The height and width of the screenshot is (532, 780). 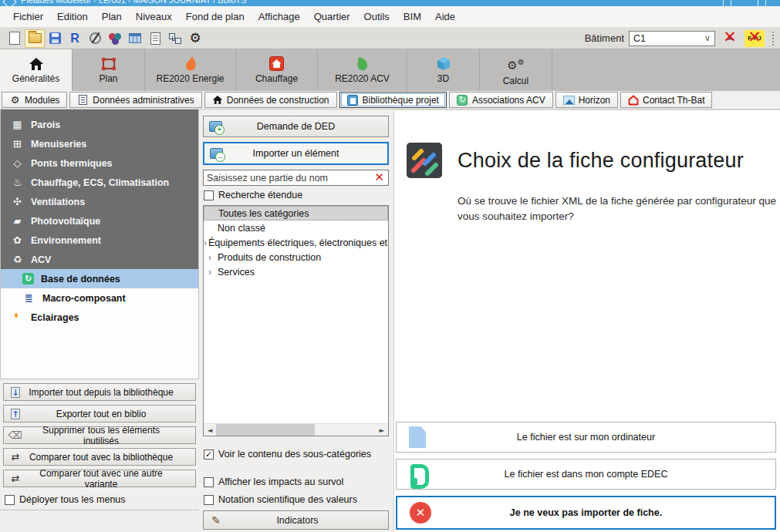 I want to click on subtab-bibliotheque-projet: Bibliothèque projet, so click(x=393, y=100).